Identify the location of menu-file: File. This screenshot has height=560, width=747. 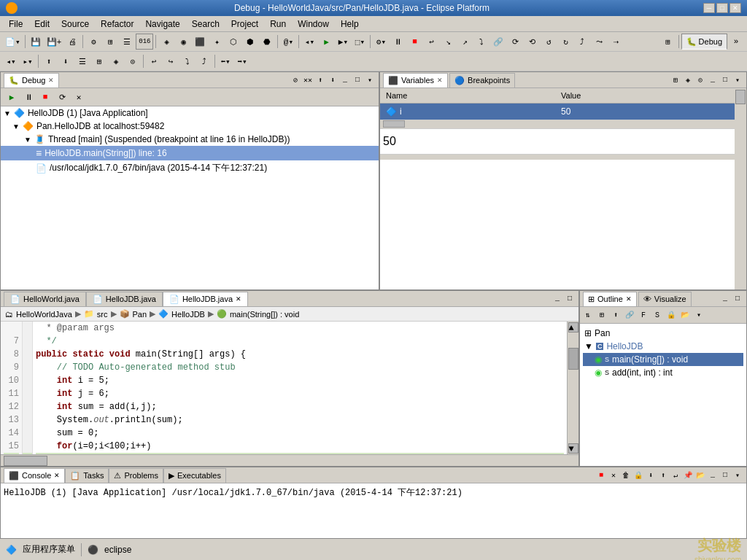
(16, 24).